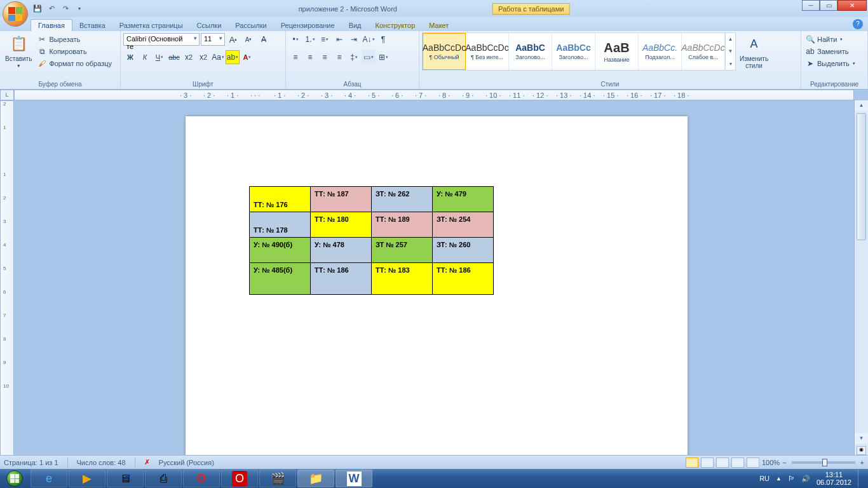 The image size is (868, 488). What do you see at coordinates (247, 57) in the screenshot?
I see `font-color-button: A` at bounding box center [247, 57].